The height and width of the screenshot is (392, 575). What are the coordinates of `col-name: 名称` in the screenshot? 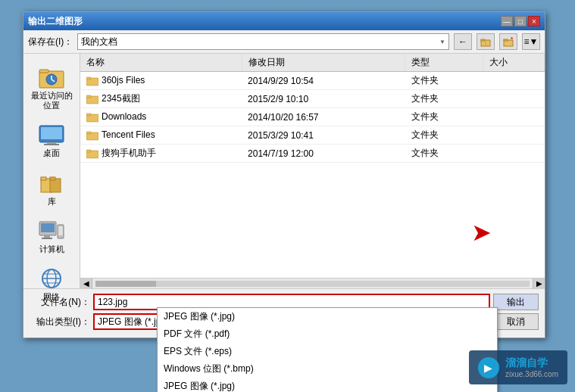 It's located at (161, 63).